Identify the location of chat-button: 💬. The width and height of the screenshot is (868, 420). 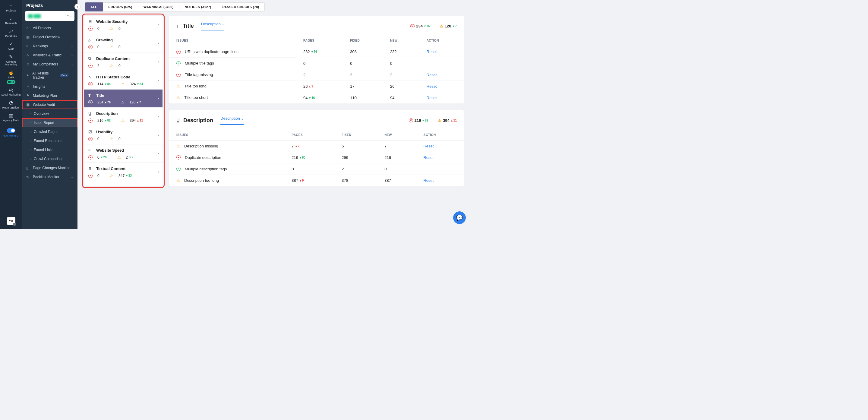
(460, 218).